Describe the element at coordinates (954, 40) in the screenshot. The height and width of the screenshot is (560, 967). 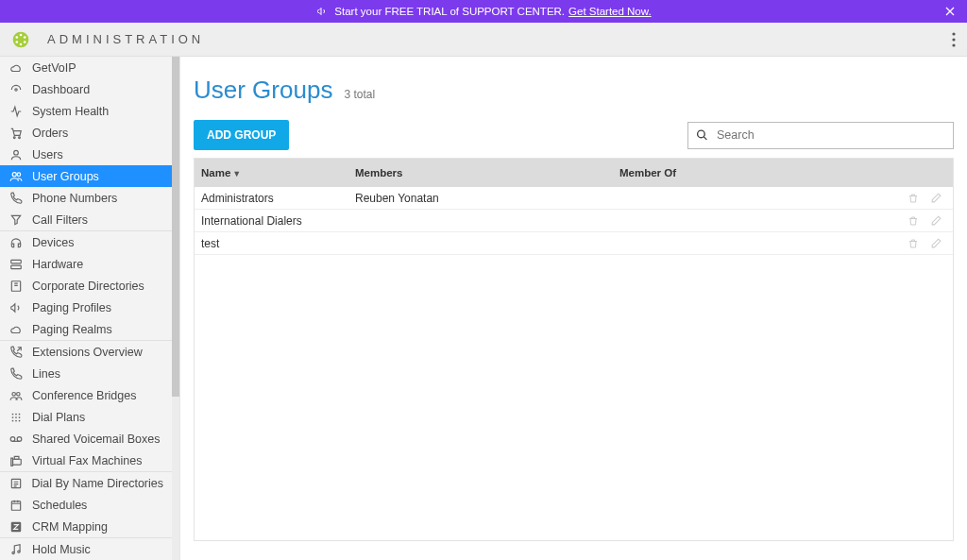
I see `overflow-menu-icon` at that location.